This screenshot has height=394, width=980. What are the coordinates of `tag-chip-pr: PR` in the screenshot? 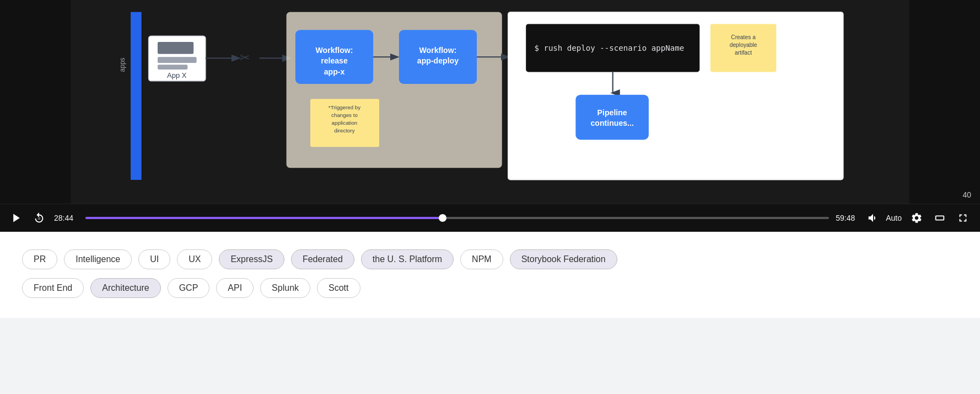 It's located at (40, 259).